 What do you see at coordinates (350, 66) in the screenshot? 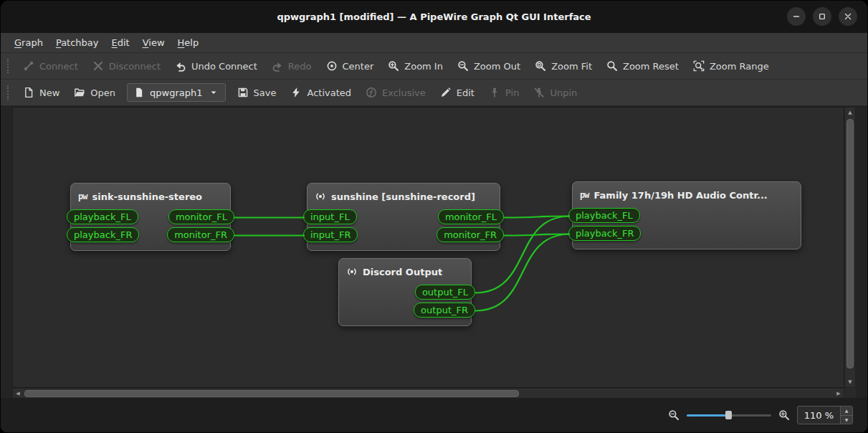
I see `center-button: Center` at bounding box center [350, 66].